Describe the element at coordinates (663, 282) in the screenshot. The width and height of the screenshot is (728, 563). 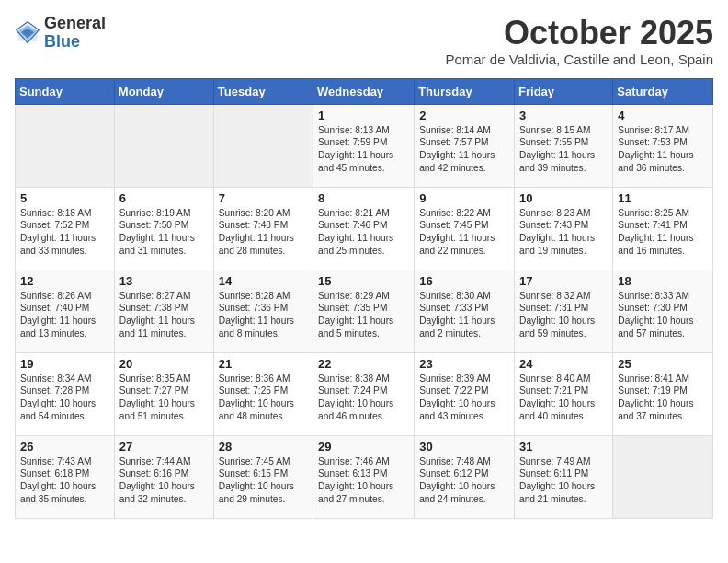
I see `day-number: 18` at that location.